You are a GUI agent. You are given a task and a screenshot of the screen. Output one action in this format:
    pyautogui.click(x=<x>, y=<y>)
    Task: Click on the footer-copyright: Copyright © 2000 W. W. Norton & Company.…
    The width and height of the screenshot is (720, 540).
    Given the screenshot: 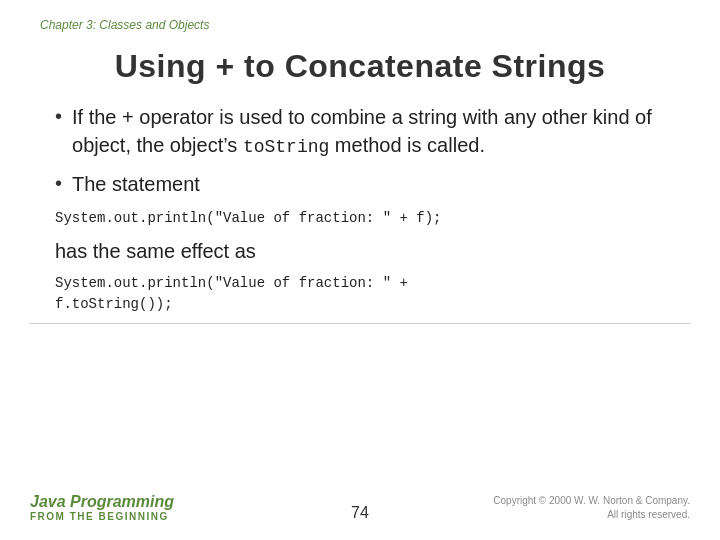 What is the action you would take?
    pyautogui.click(x=550, y=508)
    